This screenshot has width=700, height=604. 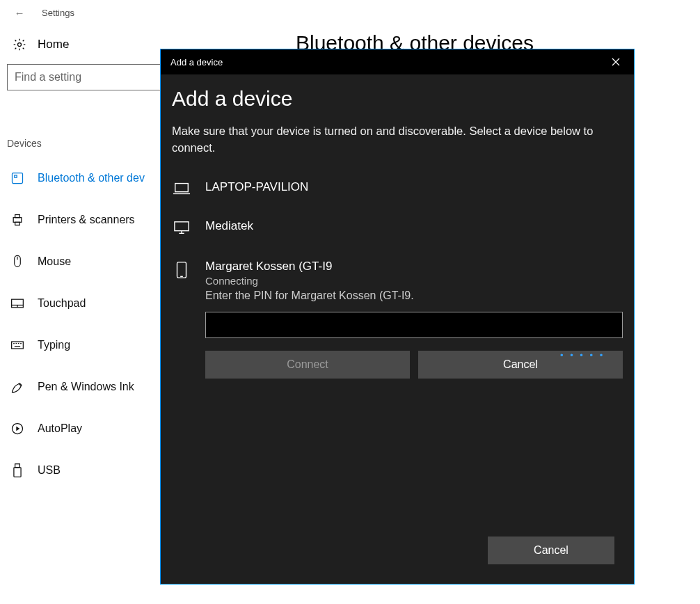 What do you see at coordinates (616, 63) in the screenshot?
I see `close-icon` at bounding box center [616, 63].